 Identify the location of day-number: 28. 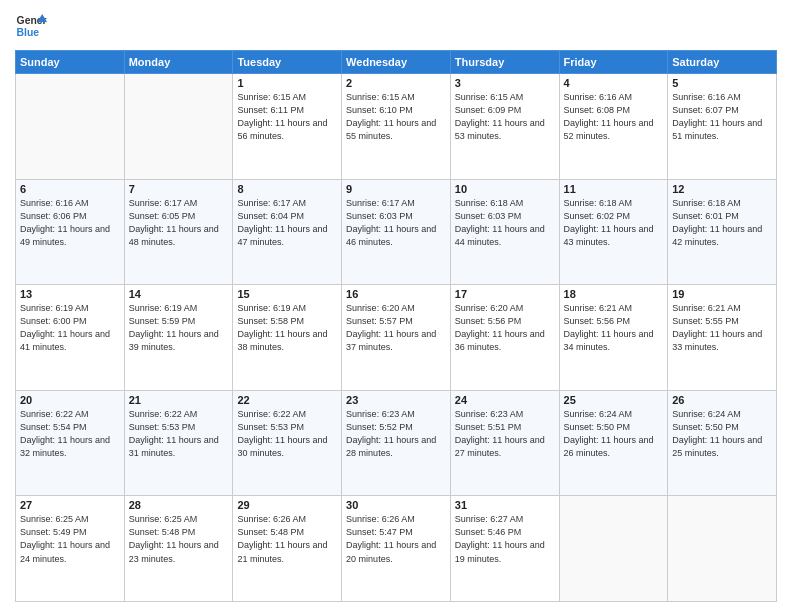
(179, 505).